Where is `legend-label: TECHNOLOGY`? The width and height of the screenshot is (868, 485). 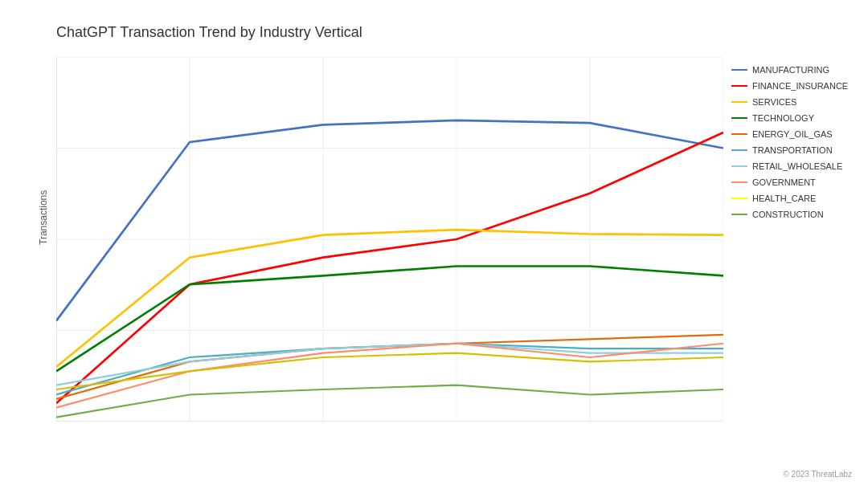
legend-label: TECHNOLOGY is located at coordinates (783, 118).